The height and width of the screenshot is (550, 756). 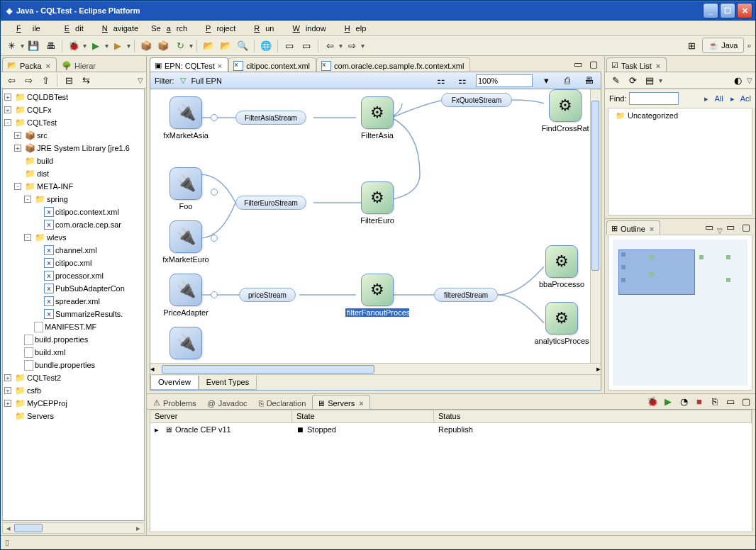 What do you see at coordinates (451, 430) in the screenshot?
I see `table-row: ▸🖥 Oracle CEP v11 ⏹ Stopped Republish` at bounding box center [451, 430].